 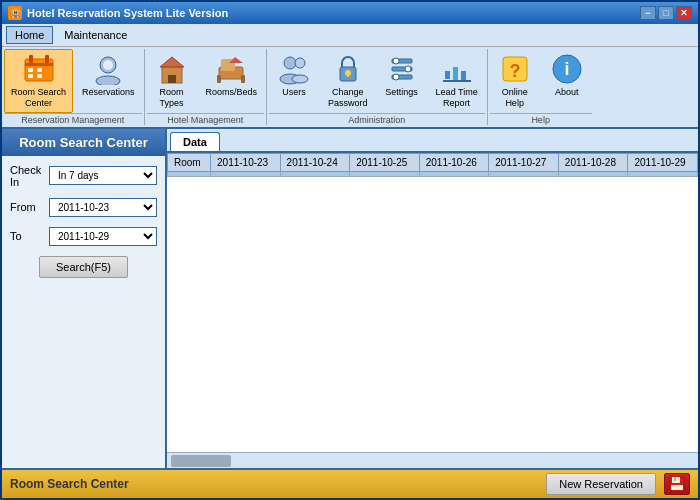 What do you see at coordinates (206, 87) in the screenshot?
I see `toolbar-group-hotel-management: RoomTypes Rooms/Beds` at bounding box center [206, 87].